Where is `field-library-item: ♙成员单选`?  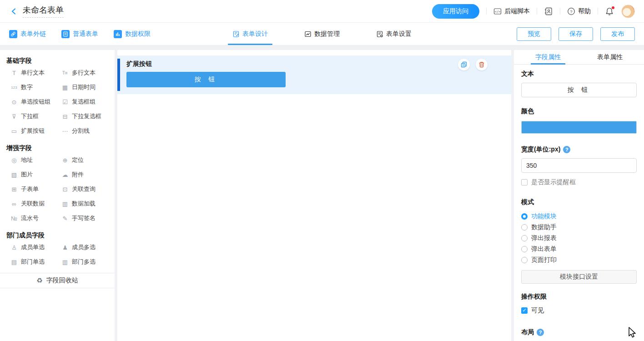 field-library-item: ♙成员单选 is located at coordinates (32, 247).